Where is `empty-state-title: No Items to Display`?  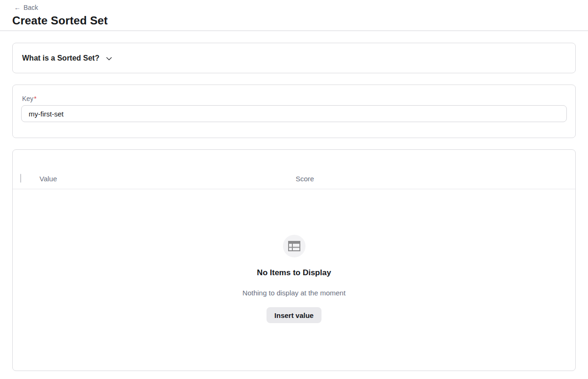
empty-state-title: No Items to Display is located at coordinates (294, 273).